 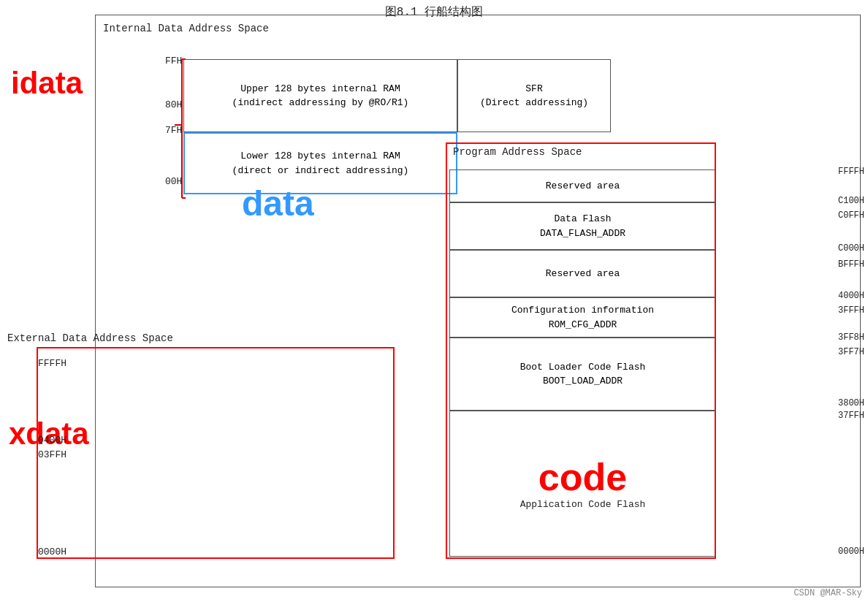 What do you see at coordinates (583, 317) in the screenshot?
I see `prog-config-text: Configuration informationROM_CFG_ADDR` at bounding box center [583, 317].